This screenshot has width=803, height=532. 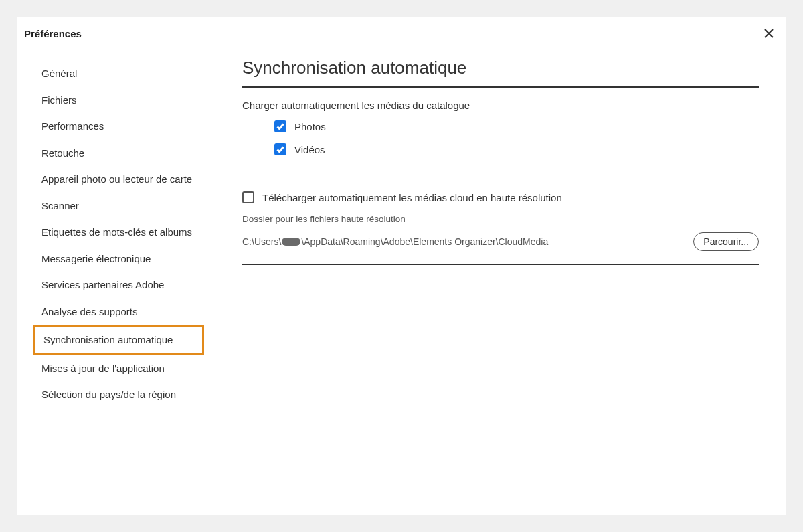 What do you see at coordinates (501, 219) in the screenshot?
I see `folder-label: Dossier pour les fichiers haute résoluti…` at bounding box center [501, 219].